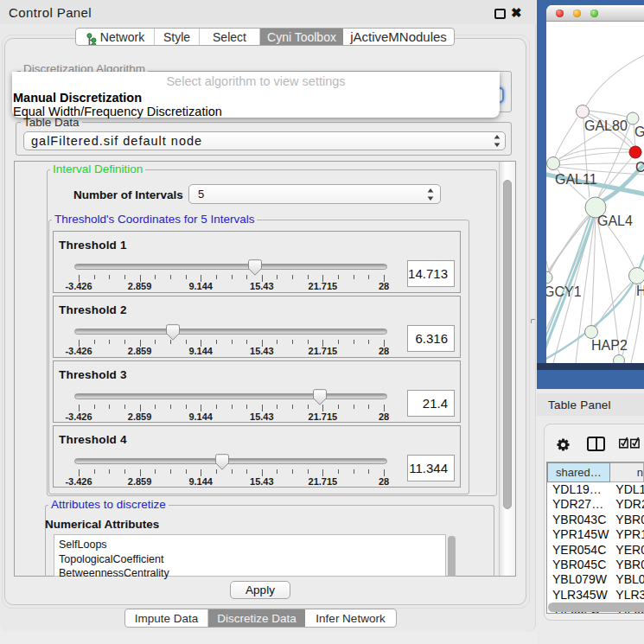  Describe the element at coordinates (564, 292) in the screenshot. I see `svg-text: GCY1` at that location.